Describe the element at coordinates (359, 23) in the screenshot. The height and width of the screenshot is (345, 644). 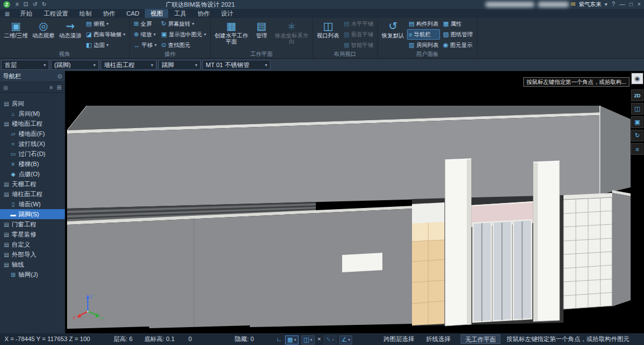
I see `button-tile-horizontal: ▤ 水平平铺` at that location.